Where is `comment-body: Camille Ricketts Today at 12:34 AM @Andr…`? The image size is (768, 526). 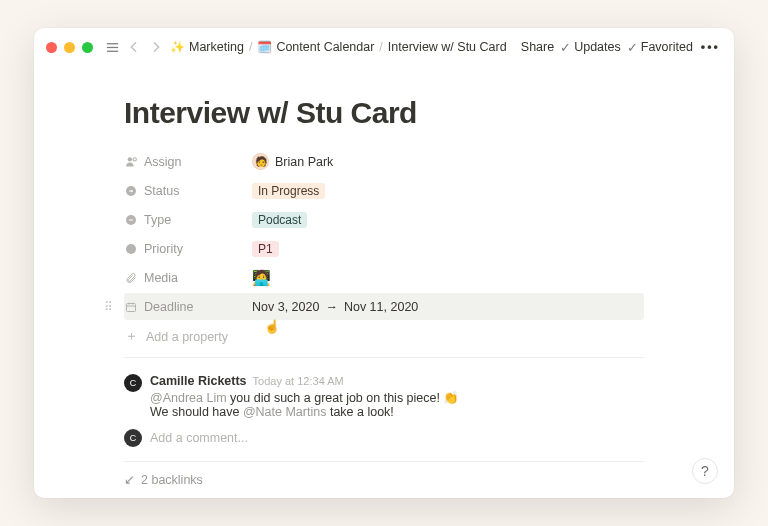
comment-body: Camille Ricketts Today at 12:34 AM @Andr… is located at coordinates (304, 396).